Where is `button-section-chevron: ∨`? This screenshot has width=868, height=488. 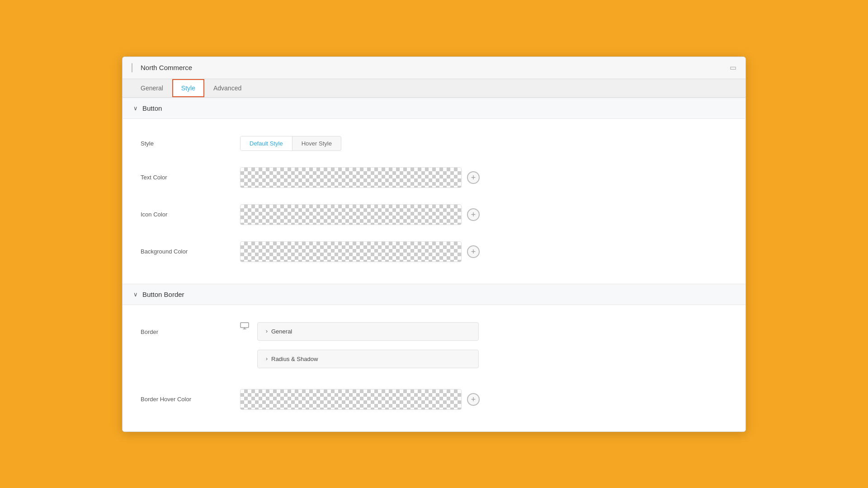 button-section-chevron: ∨ is located at coordinates (136, 108).